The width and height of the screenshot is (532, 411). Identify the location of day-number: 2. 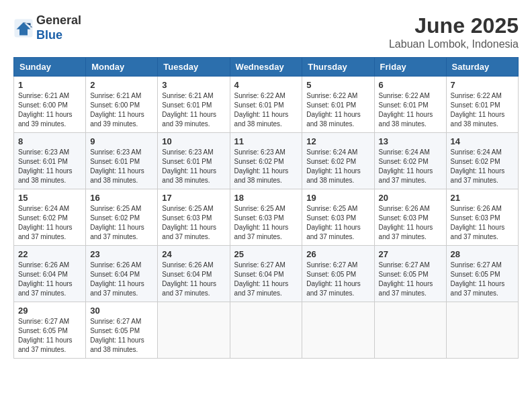
(122, 85).